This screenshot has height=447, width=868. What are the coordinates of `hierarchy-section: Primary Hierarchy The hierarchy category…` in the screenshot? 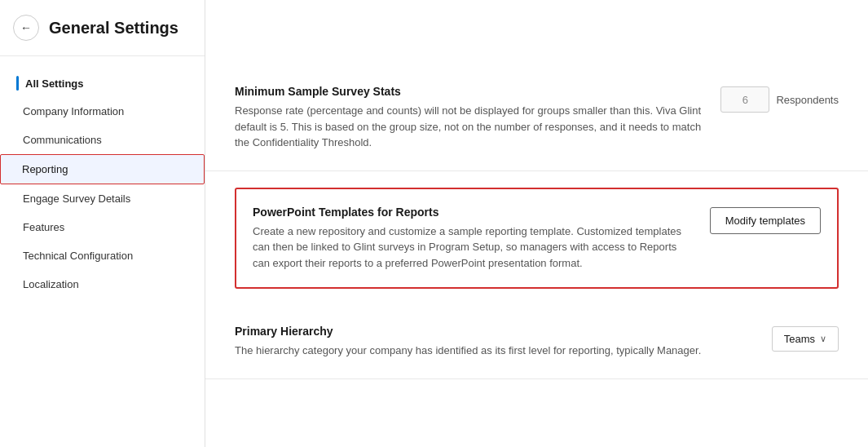 It's located at (536, 343).